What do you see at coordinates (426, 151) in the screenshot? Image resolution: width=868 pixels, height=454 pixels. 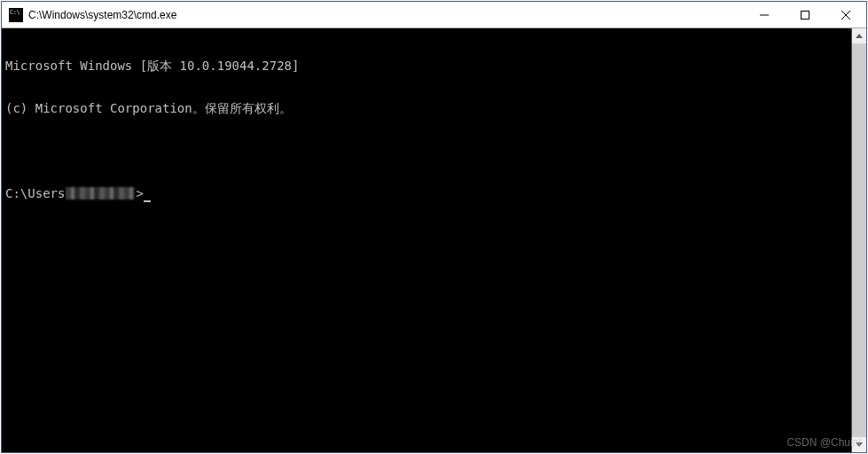 I see `blank-line` at bounding box center [426, 151].